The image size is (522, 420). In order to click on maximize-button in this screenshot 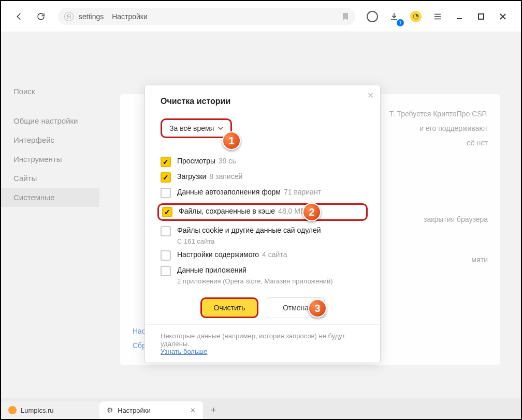, I will do `click(481, 17)`.